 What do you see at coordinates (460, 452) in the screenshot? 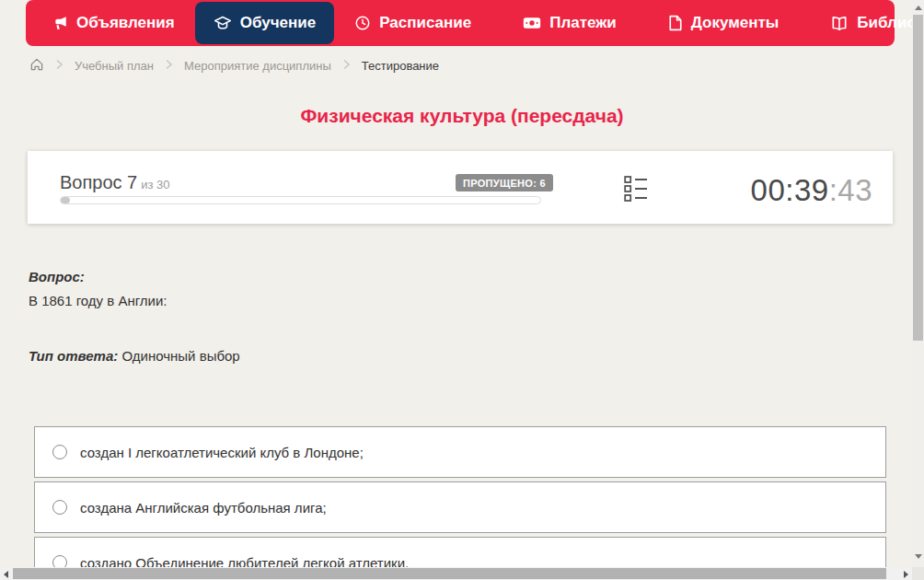
I see `answer-option-1: создан I легкоатлетический клуб в Лондон…` at bounding box center [460, 452].